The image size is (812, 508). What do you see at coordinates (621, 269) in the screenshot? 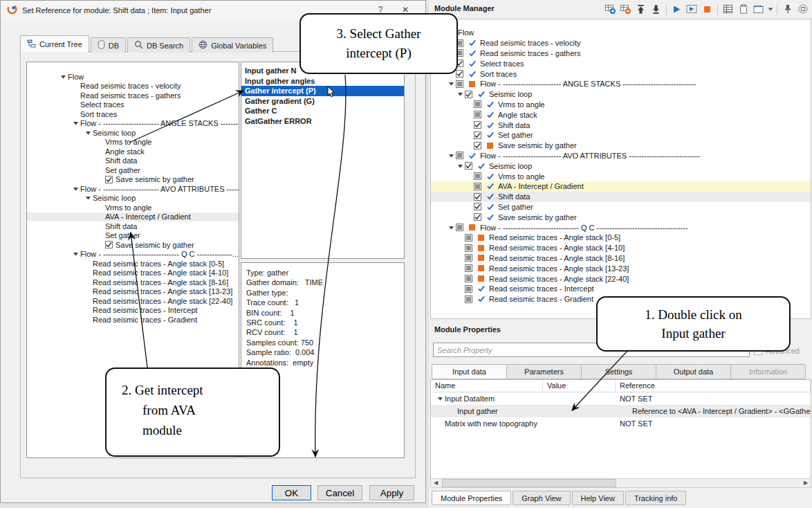
I see `module-tree-item: Read seismic traces - Angle stack [13-23…` at bounding box center [621, 269].